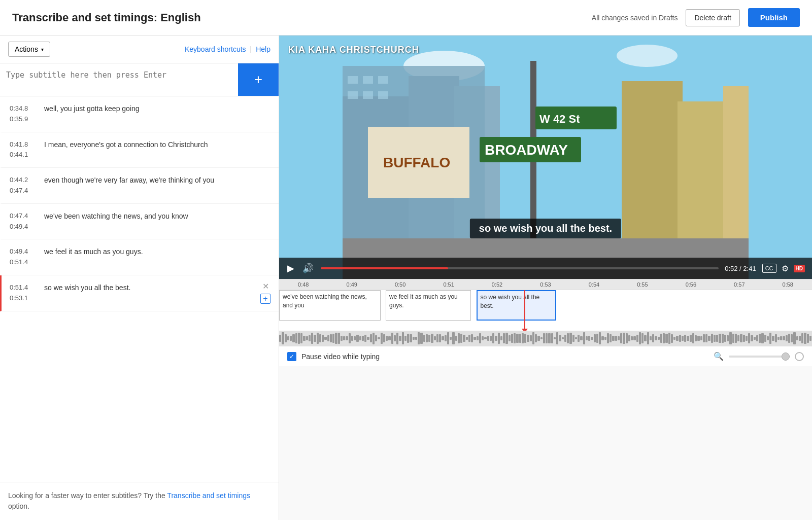 The height and width of the screenshot is (530, 812). Describe the element at coordinates (546, 310) in the screenshot. I see `timeline-clips: we've been watching the news, and you we…` at that location.